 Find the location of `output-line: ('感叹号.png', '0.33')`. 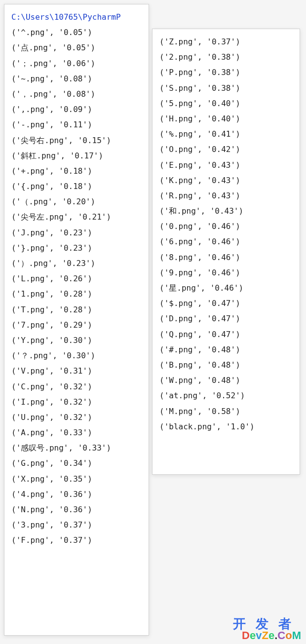

output-line: ('感叹号.png', '0.33') is located at coordinates (76, 448).